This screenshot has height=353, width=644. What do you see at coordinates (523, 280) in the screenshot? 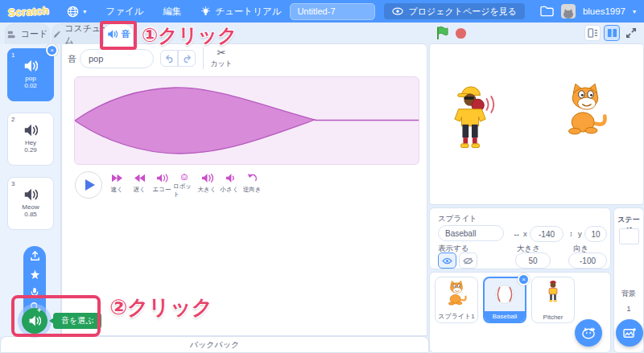
I see `delete-sprite-button: ×` at bounding box center [523, 280].